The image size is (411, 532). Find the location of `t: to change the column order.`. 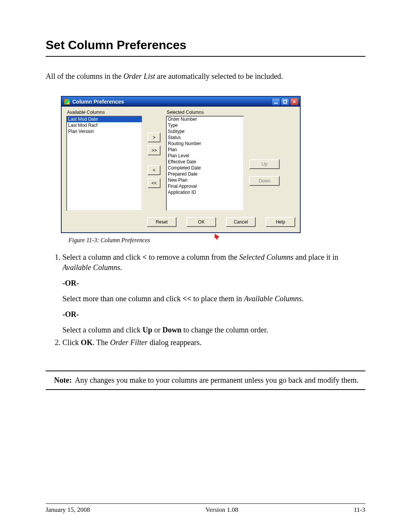

t: to change the column order. is located at coordinates (225, 330).